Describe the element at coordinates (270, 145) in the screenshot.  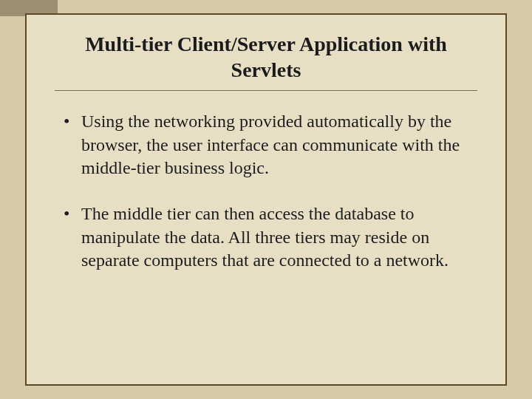
I see `bullet-text: Using the networking provided automatica…` at that location.